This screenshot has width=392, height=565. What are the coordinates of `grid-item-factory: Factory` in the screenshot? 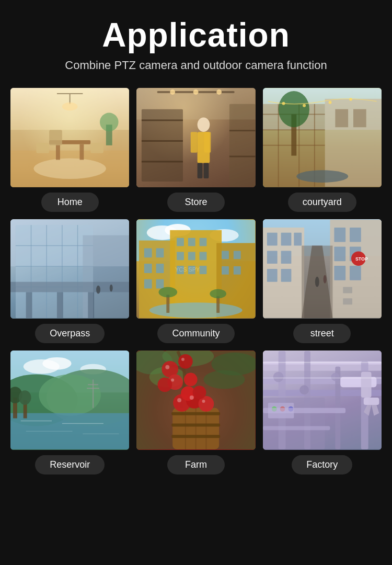 It's located at (322, 412).